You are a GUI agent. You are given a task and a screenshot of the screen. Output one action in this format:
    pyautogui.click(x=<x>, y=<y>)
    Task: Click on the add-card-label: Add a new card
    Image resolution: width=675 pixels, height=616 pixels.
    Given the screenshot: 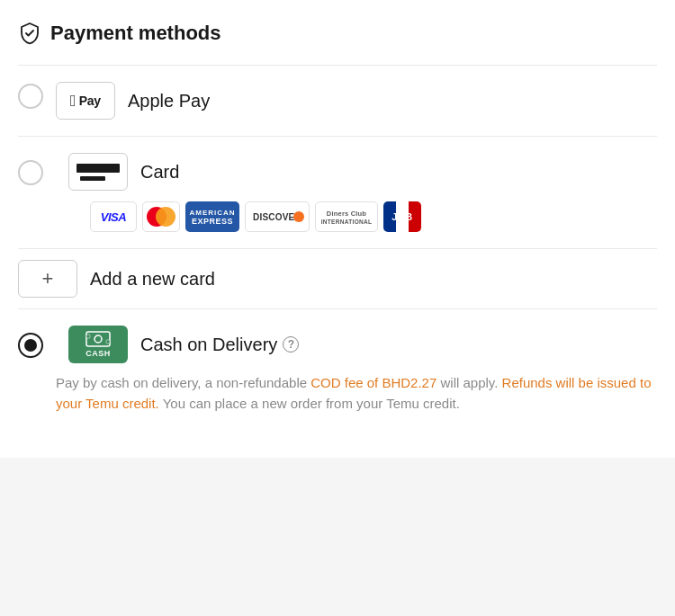 What is the action you would take?
    pyautogui.click(x=153, y=279)
    